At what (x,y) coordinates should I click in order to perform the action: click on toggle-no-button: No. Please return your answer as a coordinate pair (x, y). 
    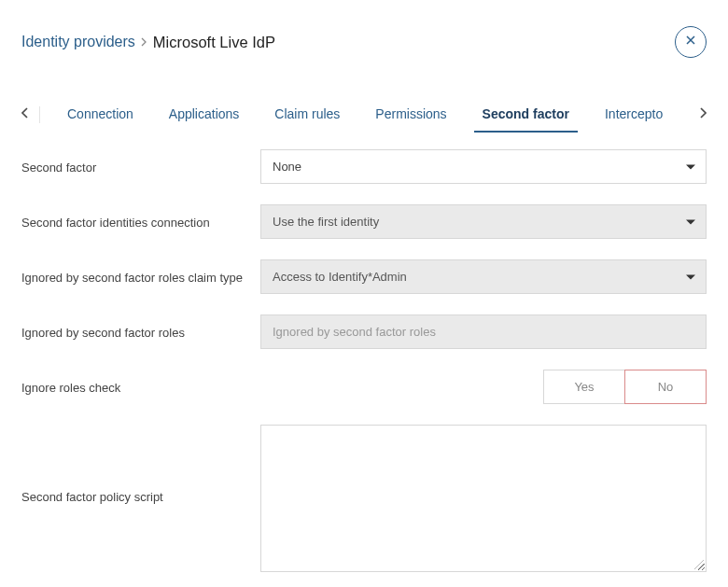
    Looking at the image, I should click on (665, 386).